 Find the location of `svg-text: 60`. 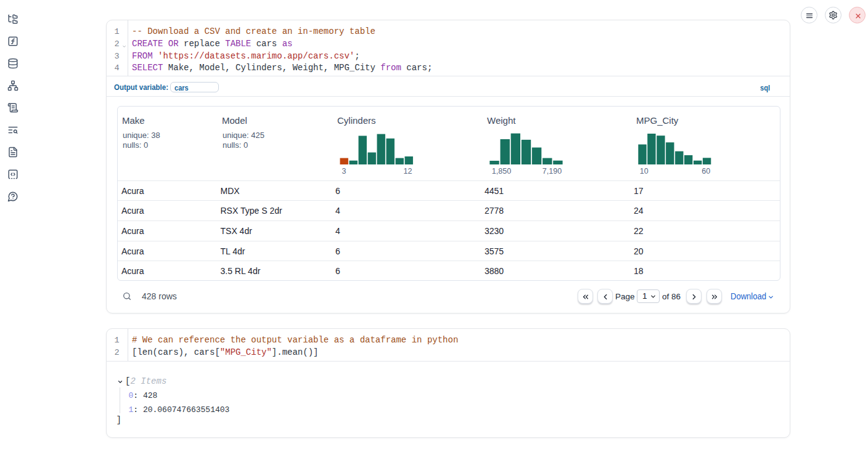

svg-text: 60 is located at coordinates (706, 171).